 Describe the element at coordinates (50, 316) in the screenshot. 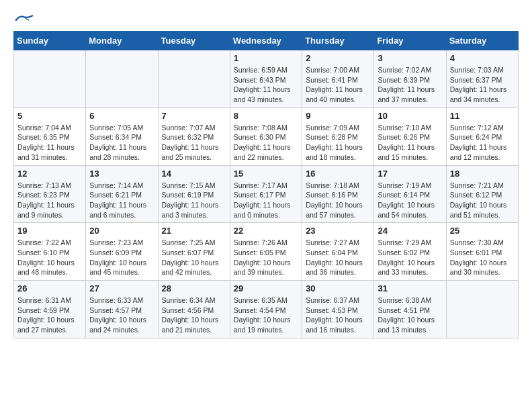

I see `day-info: Sunrise: 6:31 AM Sunset: 4:59 PM Dayligh…` at that location.